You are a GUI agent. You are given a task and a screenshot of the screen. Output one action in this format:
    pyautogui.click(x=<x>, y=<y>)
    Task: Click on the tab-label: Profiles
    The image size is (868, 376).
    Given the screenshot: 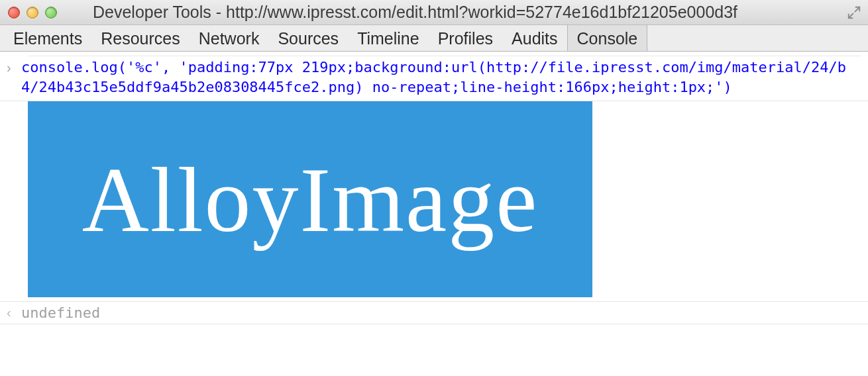 What is the action you would take?
    pyautogui.click(x=465, y=38)
    